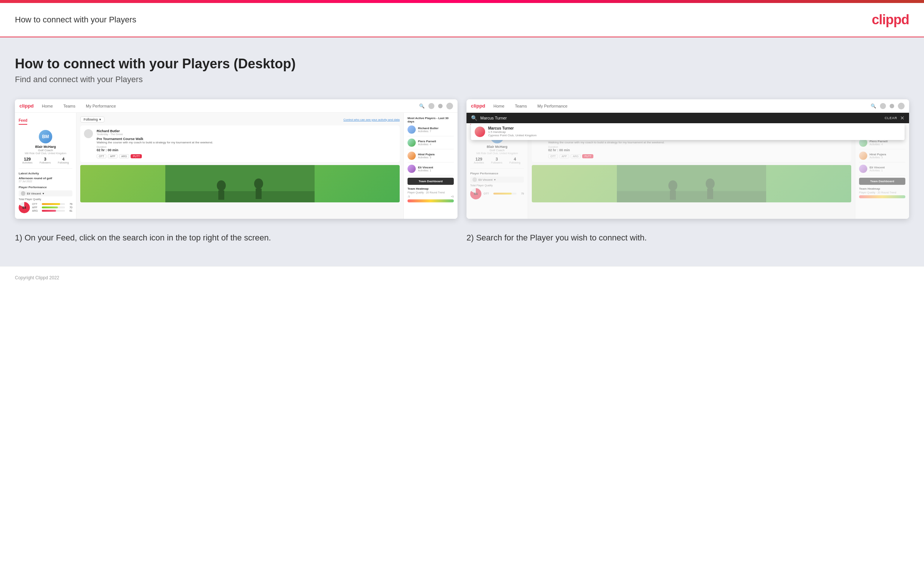 The width and height of the screenshot is (924, 578). I want to click on player-select-name-2: Eli Vincent, so click(485, 180).